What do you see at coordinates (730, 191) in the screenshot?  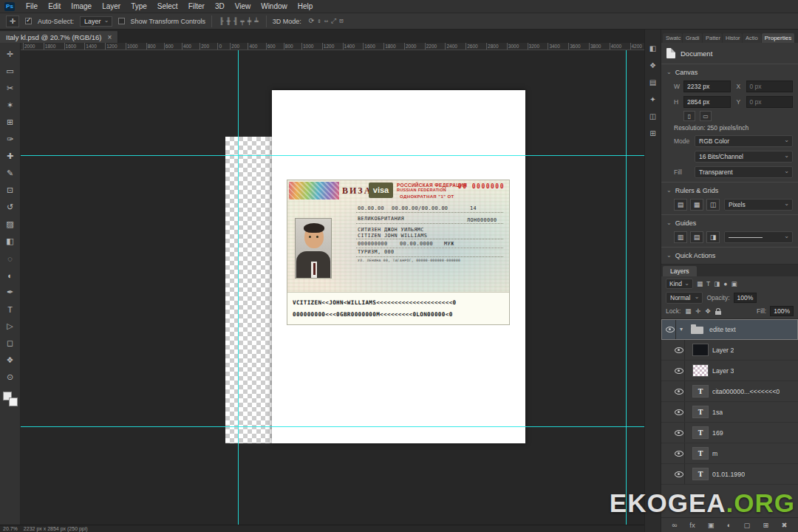 I see `rulers-grids-header: ⌄ Rulers & Grids` at bounding box center [730, 191].